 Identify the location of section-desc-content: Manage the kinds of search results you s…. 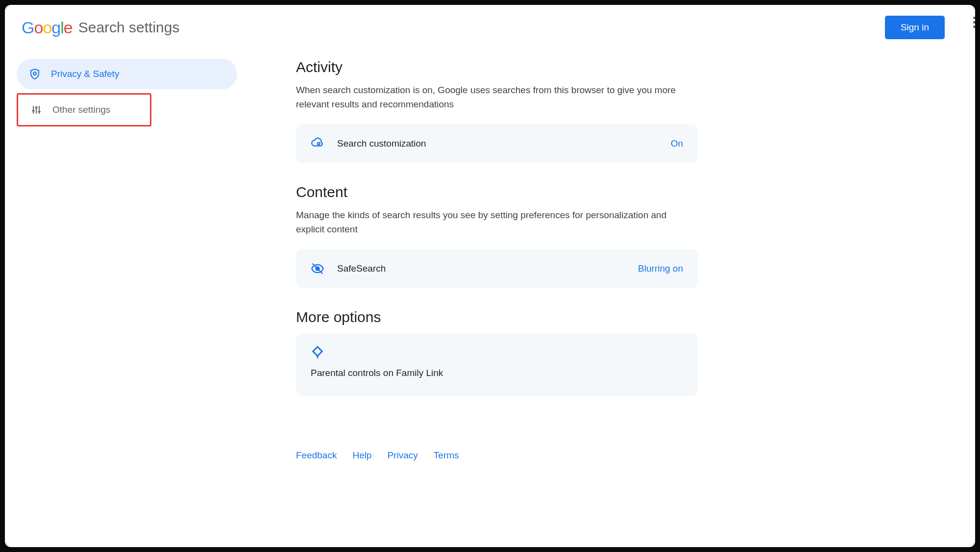
(487, 223).